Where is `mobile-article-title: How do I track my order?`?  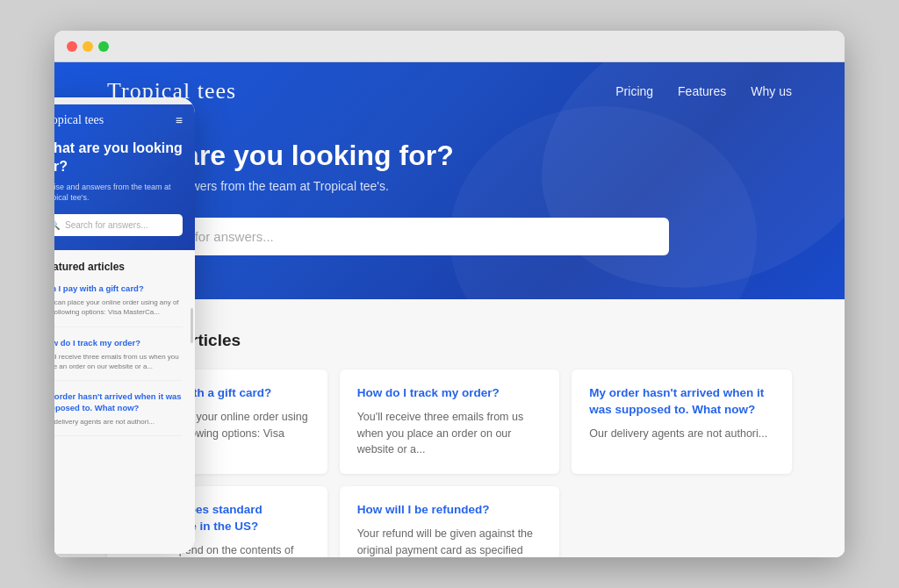 mobile-article-title: How do I track my order? is located at coordinates (119, 343).